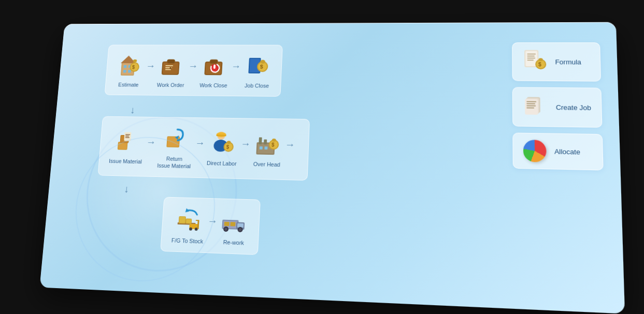 The height and width of the screenshot is (314, 644). What do you see at coordinates (557, 151) in the screenshot?
I see `panel-card-allocate: Allocate` at bounding box center [557, 151].